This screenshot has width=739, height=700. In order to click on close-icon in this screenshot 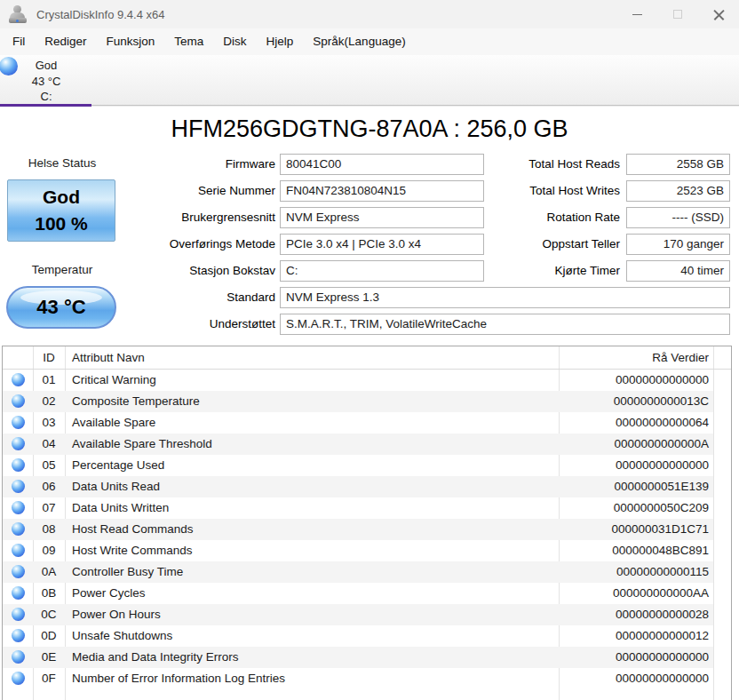, I will do `click(719, 14)`.